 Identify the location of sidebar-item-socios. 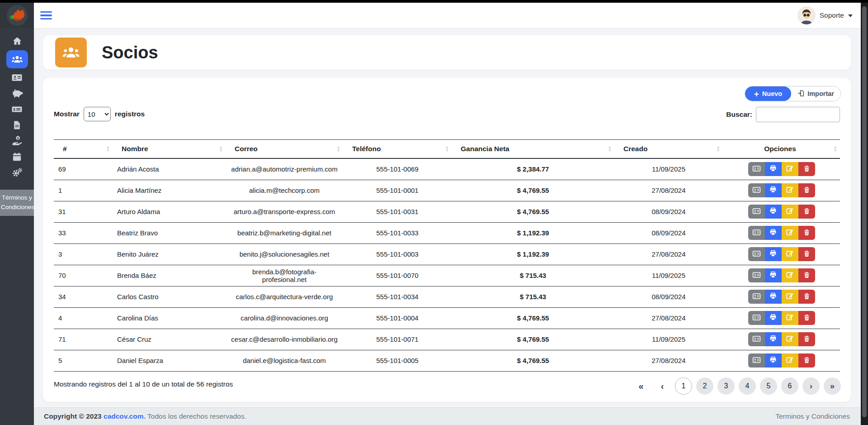
(17, 59).